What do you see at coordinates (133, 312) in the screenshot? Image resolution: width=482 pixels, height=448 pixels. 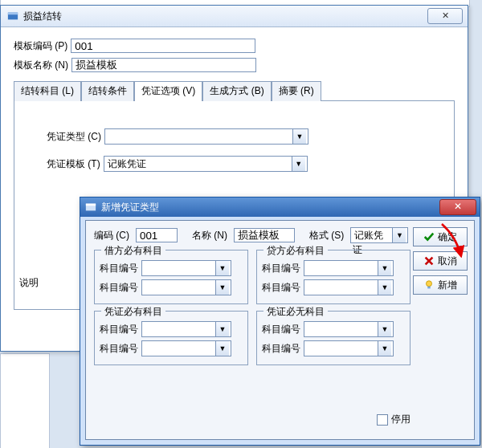 I see `group-legend: 凭证必有科目` at bounding box center [133, 312].